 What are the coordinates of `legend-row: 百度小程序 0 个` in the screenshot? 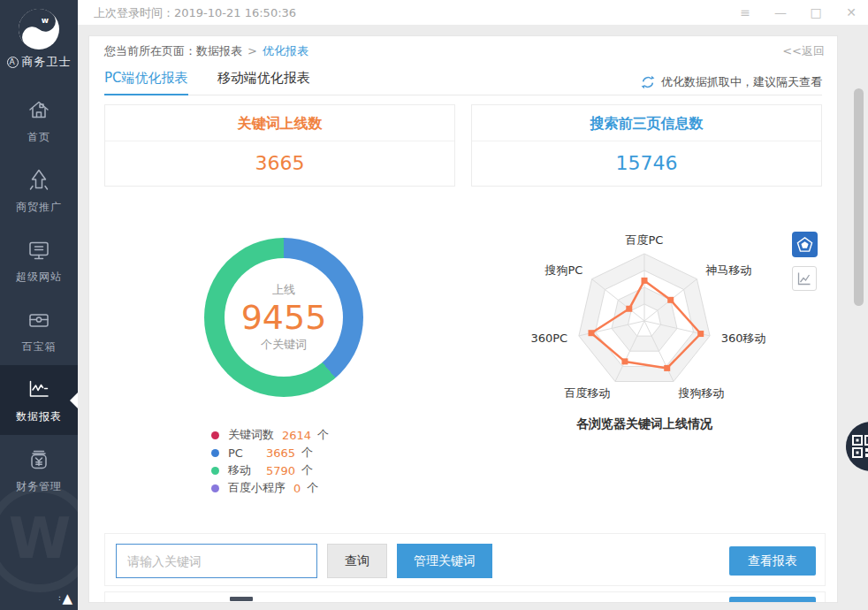 It's located at (270, 488).